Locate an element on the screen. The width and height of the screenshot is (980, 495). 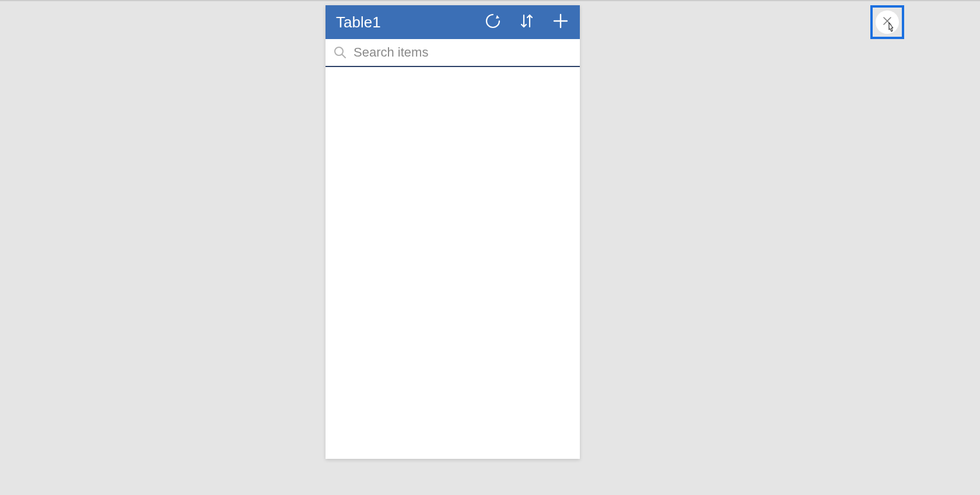
search-input is located at coordinates (461, 52).